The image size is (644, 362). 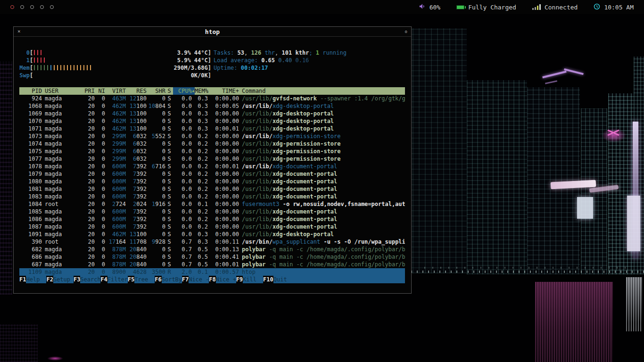 What do you see at coordinates (619, 8) in the screenshot?
I see `clock-time: 10:05 AM` at bounding box center [619, 8].